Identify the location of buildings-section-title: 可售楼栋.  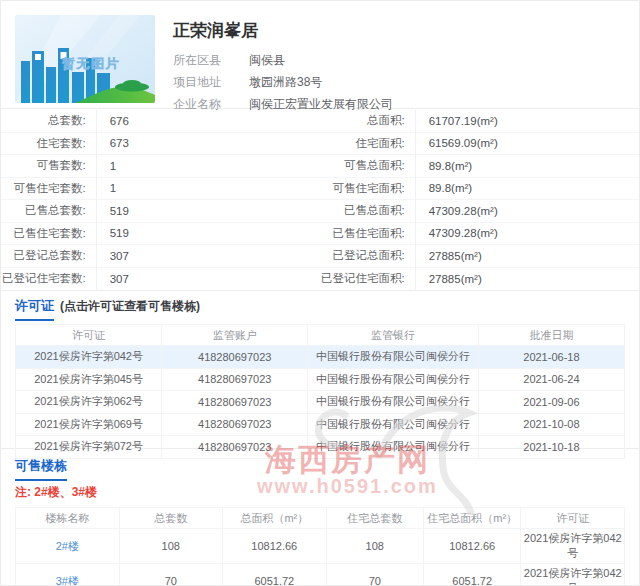
(41, 469).